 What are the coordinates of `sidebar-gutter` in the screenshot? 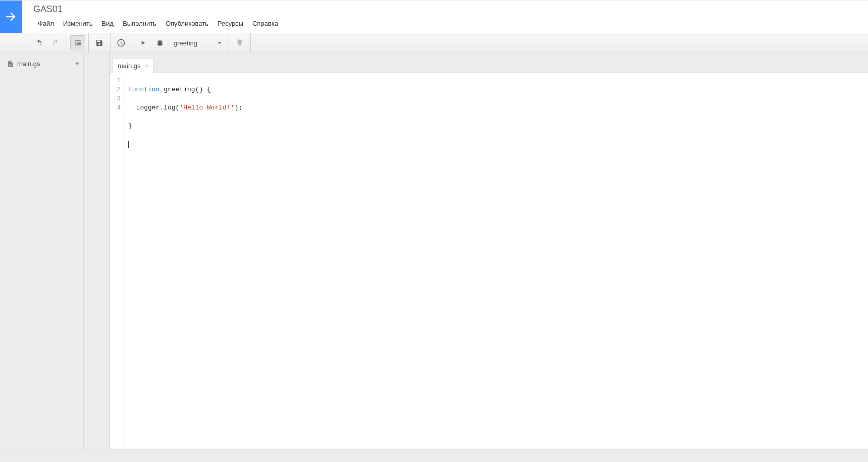 It's located at (97, 251).